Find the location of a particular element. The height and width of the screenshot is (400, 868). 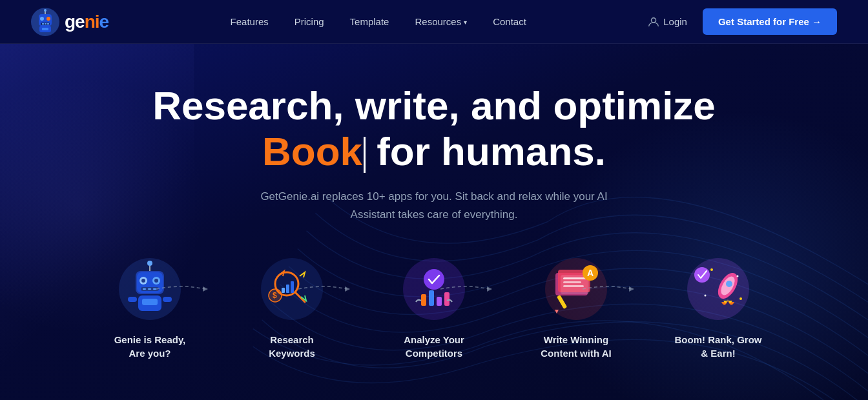

navbar: genie Features Pricing Template Resource… is located at coordinates (434, 22).